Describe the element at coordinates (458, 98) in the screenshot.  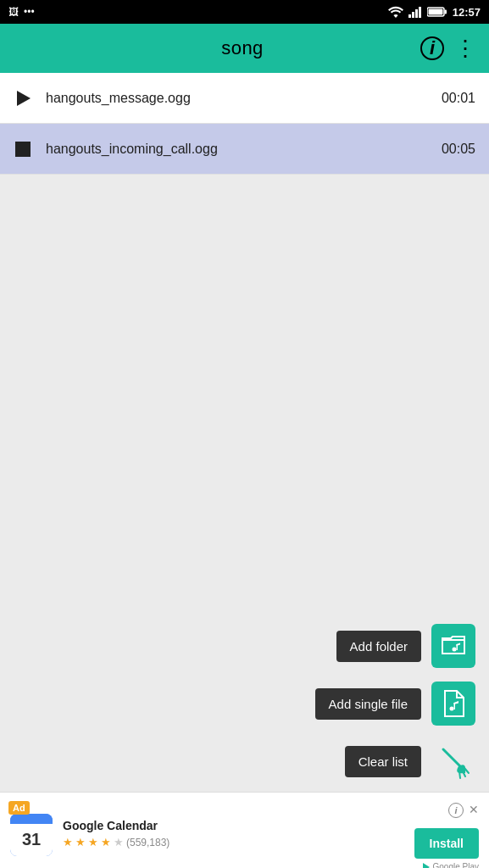
I see `track-duration: 00:01` at that location.